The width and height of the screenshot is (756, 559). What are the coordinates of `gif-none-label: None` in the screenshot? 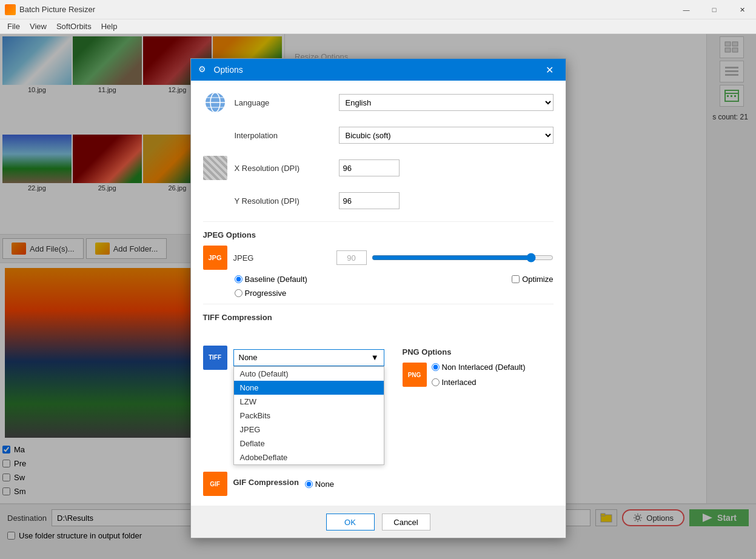 It's located at (319, 484).